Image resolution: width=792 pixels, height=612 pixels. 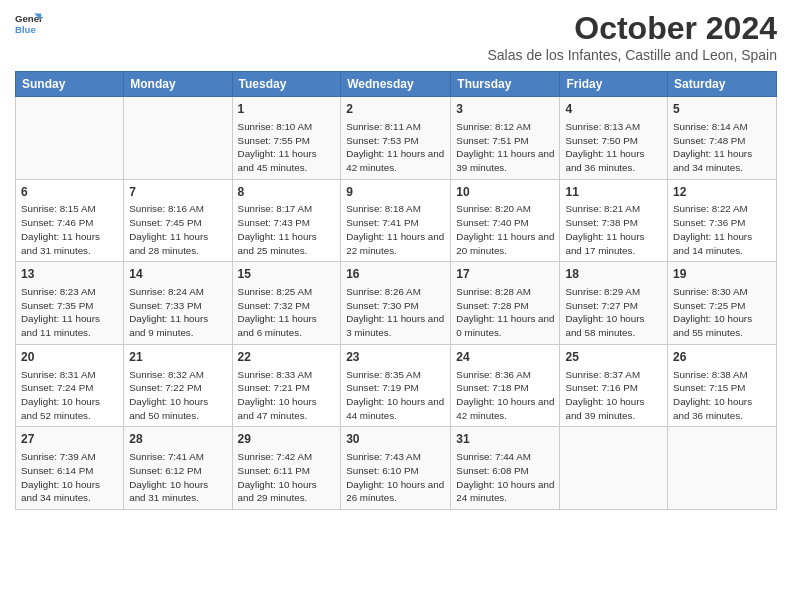 I want to click on calendar-cell: 7Sunrise: 8:16 AM Sunset: 7:45 PM Daylig…, so click(x=178, y=220).